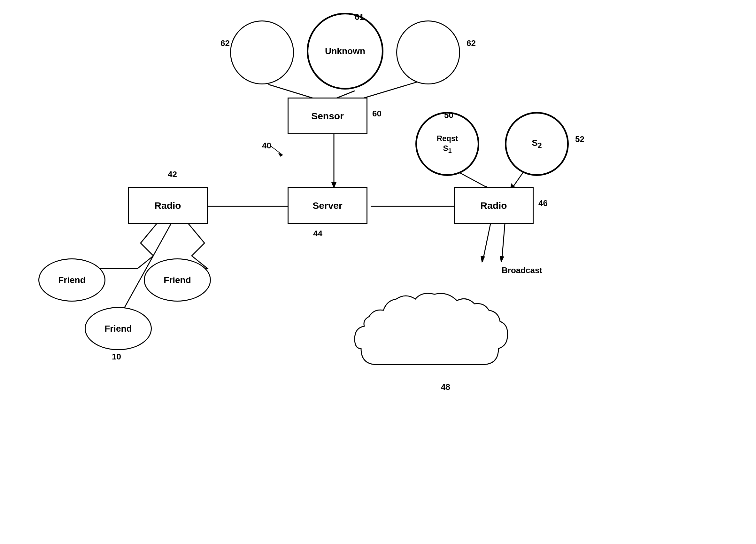  Describe the element at coordinates (118, 329) in the screenshot. I see `friend3-label: Friend` at that location.